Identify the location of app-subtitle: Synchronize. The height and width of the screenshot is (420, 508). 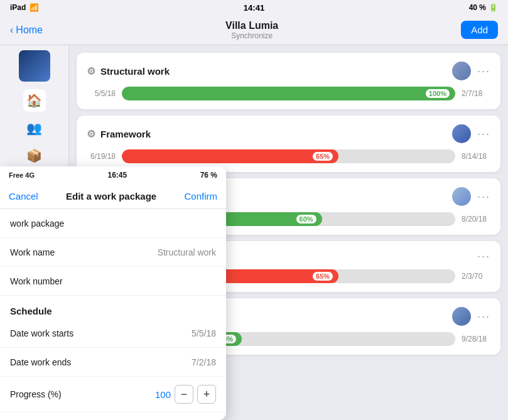
(252, 36).